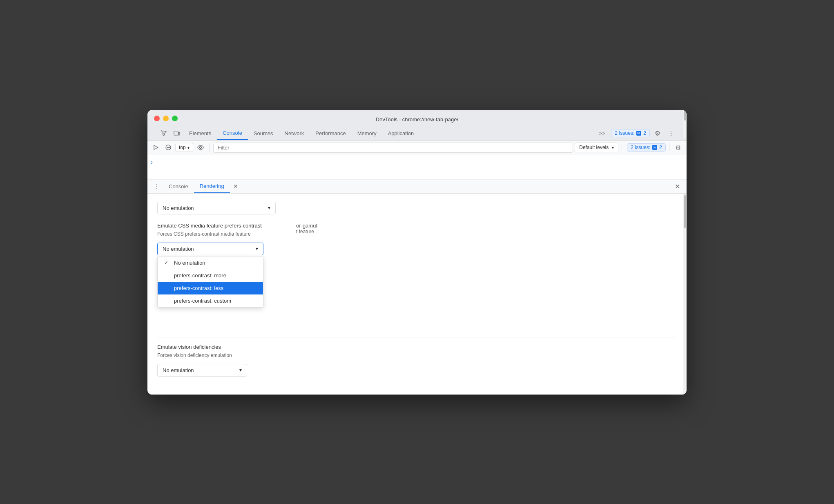  I want to click on toolbar-issues-badge: 2 Issues: ✉ 2, so click(646, 147).